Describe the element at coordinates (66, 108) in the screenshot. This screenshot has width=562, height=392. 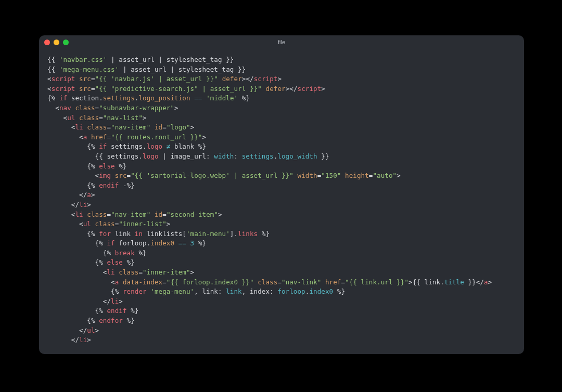
I see `code-token: nav` at that location.